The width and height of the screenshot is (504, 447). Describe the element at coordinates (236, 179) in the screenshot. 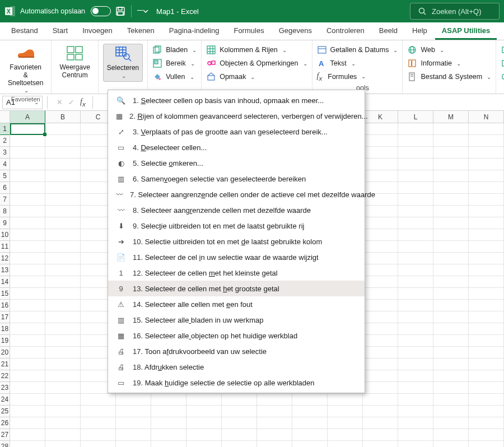

I see `menu-item-6: ▥6. Samenvoegen selectie van geselecteer…` at that location.